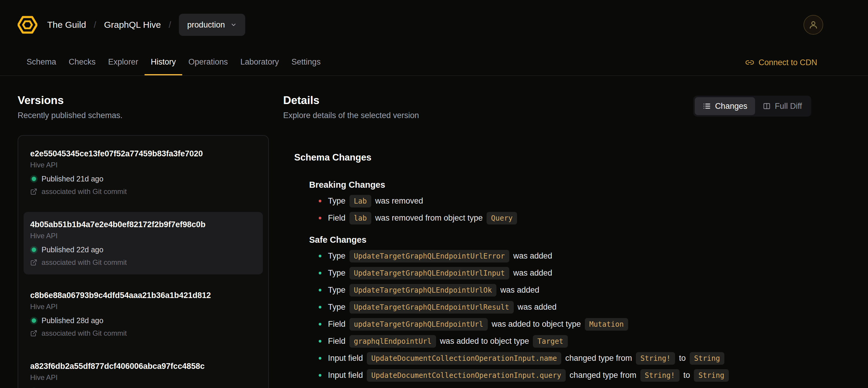  What do you see at coordinates (143, 371) in the screenshot?
I see `version-card: a823f6db2a55df877dcf406006abca97fcc4858c…` at bounding box center [143, 371].